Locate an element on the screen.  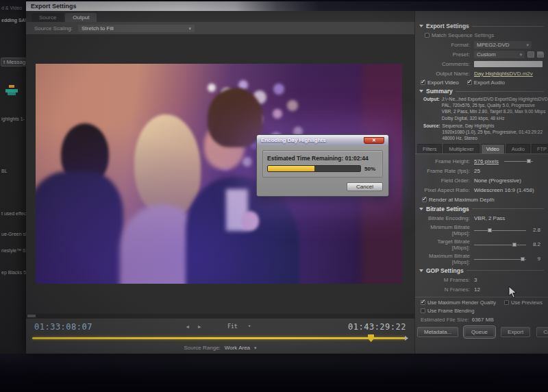
import-preset-icon is located at coordinates (540, 55).